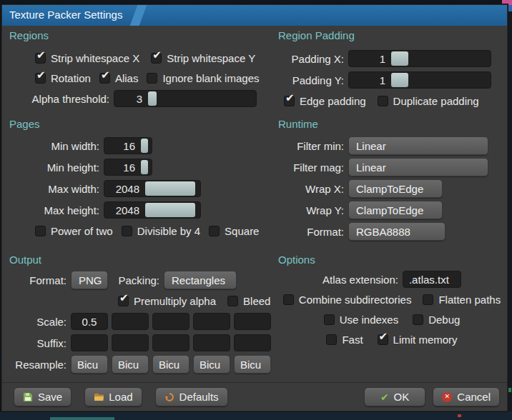  I want to click on checkbox-ignore-blank-images: ✔ Ignore blank images, so click(203, 79).